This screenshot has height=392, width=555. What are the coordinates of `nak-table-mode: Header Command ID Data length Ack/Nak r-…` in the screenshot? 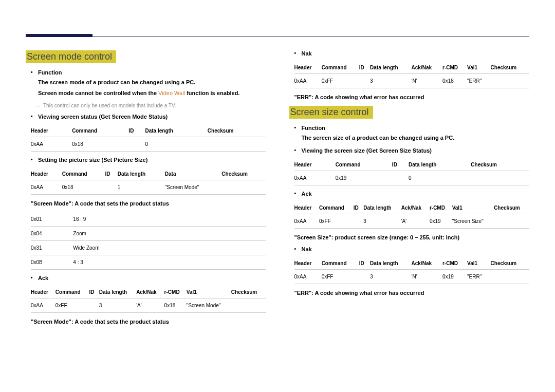 It's located at (412, 75).